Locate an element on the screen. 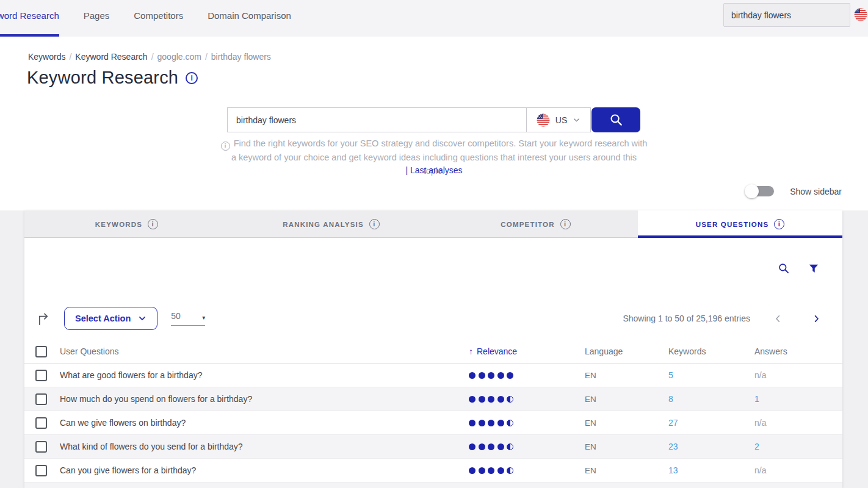 Image resolution: width=868 pixels, height=488 pixels. results-tabs: KEYWORDS i RANKING ANALYSIS i COMPETITOR… is located at coordinates (433, 224).